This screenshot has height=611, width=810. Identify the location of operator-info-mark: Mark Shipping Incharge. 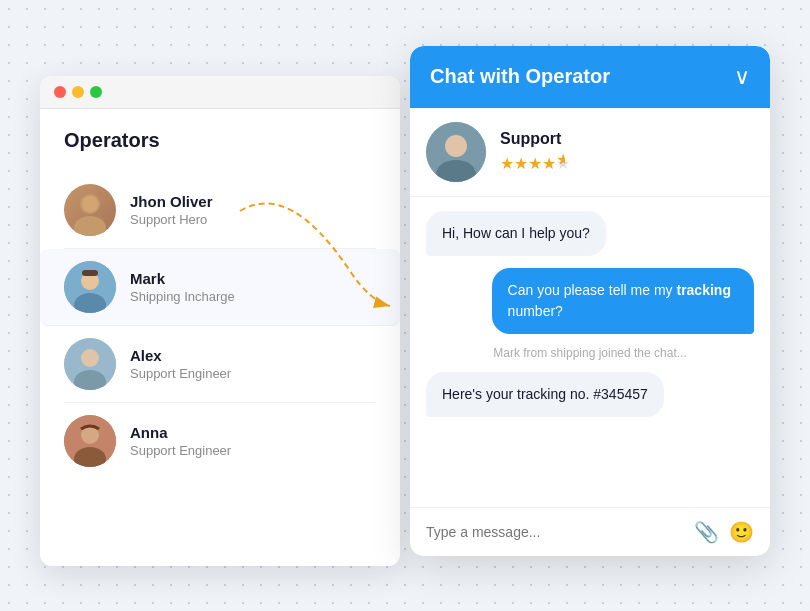
(253, 287).